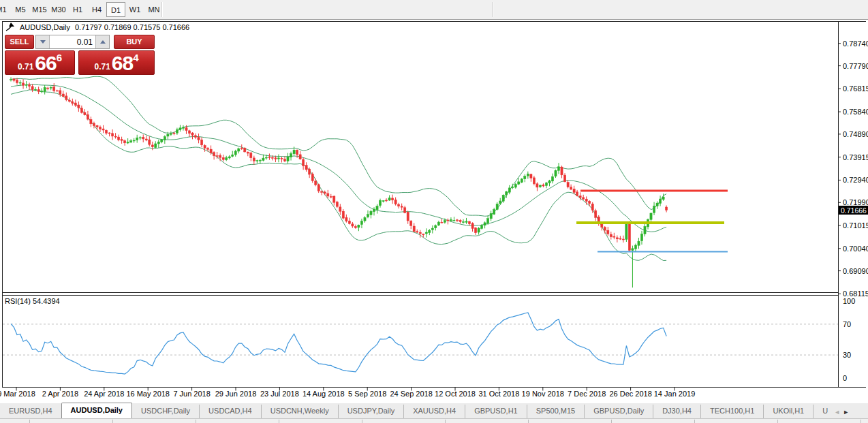 The height and width of the screenshot is (423, 868). What do you see at coordinates (420, 343) in the screenshot?
I see `rsi-pane` at bounding box center [420, 343].